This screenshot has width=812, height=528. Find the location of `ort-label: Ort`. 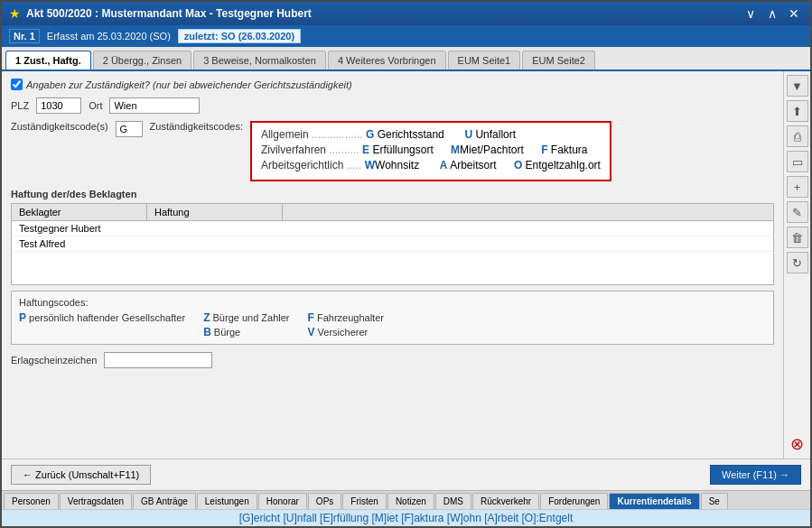

ort-label: Ort is located at coordinates (96, 106).